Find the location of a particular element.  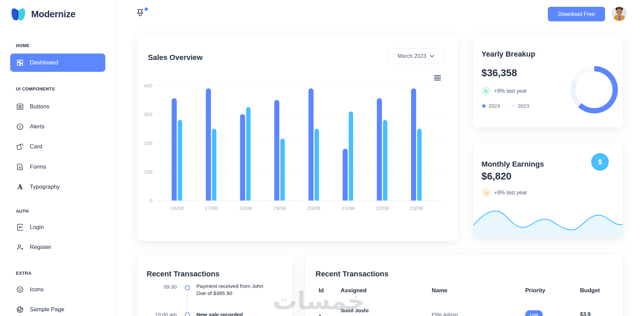

yearly-breakup-card: Yearly Breakup $36,358 ↖ +9% last year 2… is located at coordinates (548, 81).